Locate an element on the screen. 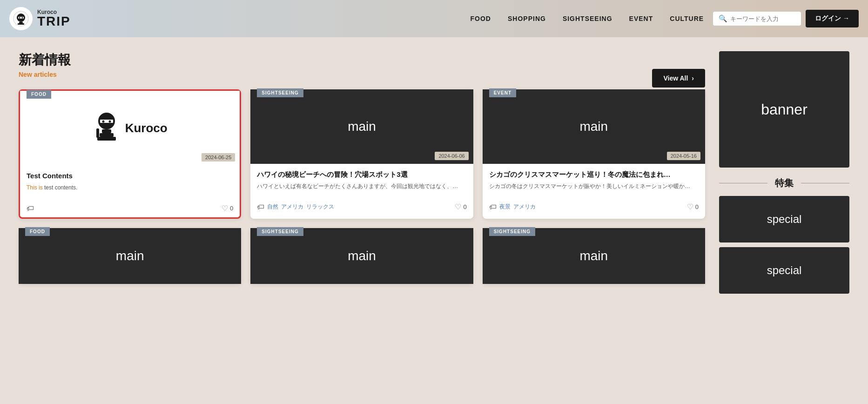 This screenshot has width=868, height=404. card-image-label-4: main is located at coordinates (130, 256).